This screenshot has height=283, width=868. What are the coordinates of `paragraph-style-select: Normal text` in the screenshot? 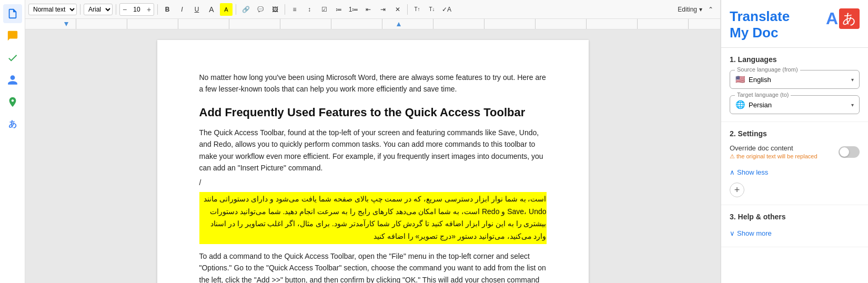 It's located at (53, 9).